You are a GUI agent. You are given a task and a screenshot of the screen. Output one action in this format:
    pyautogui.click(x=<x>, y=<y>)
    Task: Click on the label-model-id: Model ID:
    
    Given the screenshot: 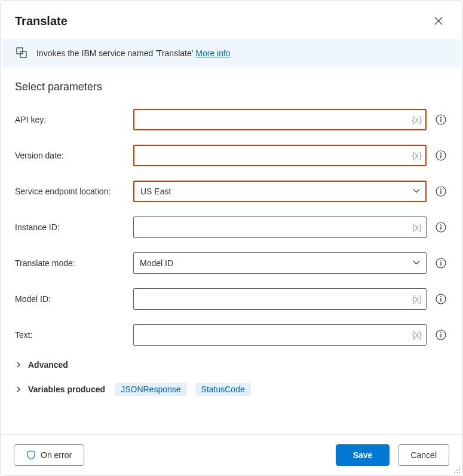 What is the action you would take?
    pyautogui.click(x=70, y=299)
    